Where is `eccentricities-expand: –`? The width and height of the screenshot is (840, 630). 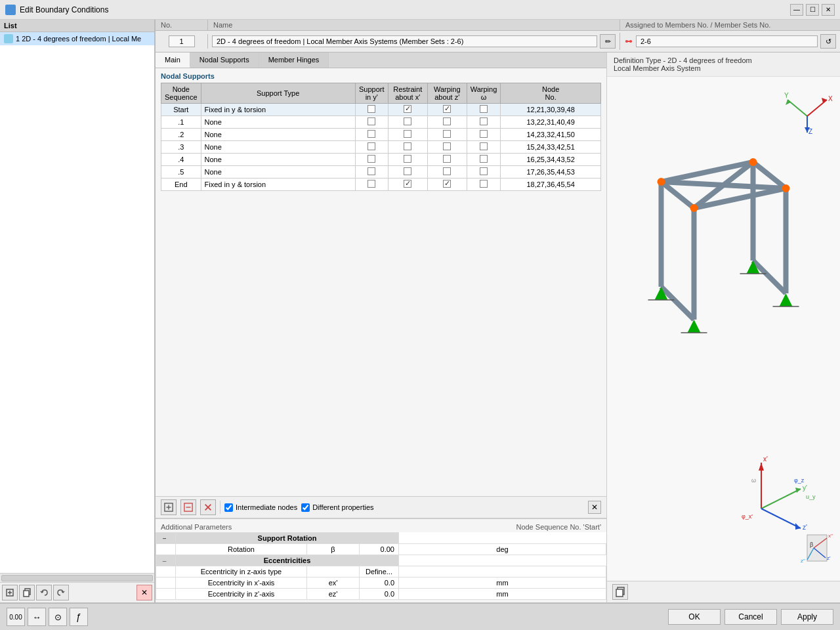
eccentricities-expand: – is located at coordinates (165, 560).